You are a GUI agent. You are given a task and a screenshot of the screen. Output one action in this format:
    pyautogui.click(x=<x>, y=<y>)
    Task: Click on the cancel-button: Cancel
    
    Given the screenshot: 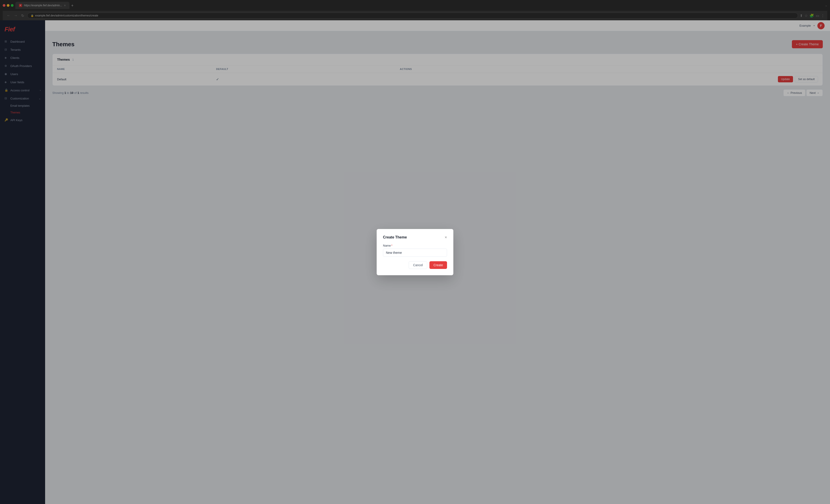 What is the action you would take?
    pyautogui.click(x=418, y=265)
    